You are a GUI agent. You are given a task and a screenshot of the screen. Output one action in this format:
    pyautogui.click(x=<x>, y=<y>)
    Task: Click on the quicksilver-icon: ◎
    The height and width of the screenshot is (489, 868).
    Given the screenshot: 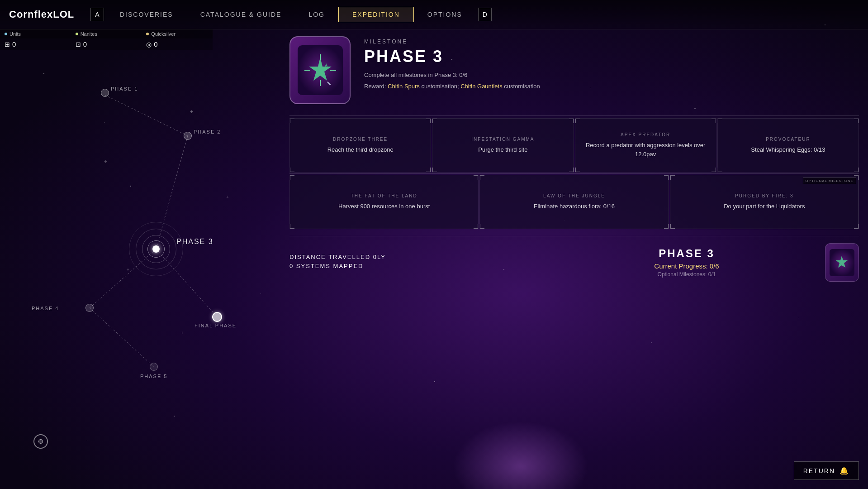 What is the action you would take?
    pyautogui.click(x=149, y=44)
    